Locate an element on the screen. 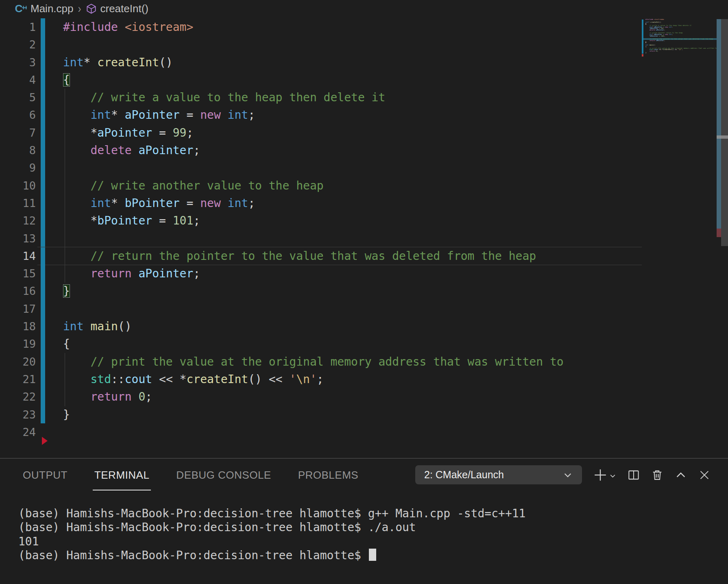 Image resolution: width=728 pixels, height=584 pixels. line-number: 9 is located at coordinates (18, 168).